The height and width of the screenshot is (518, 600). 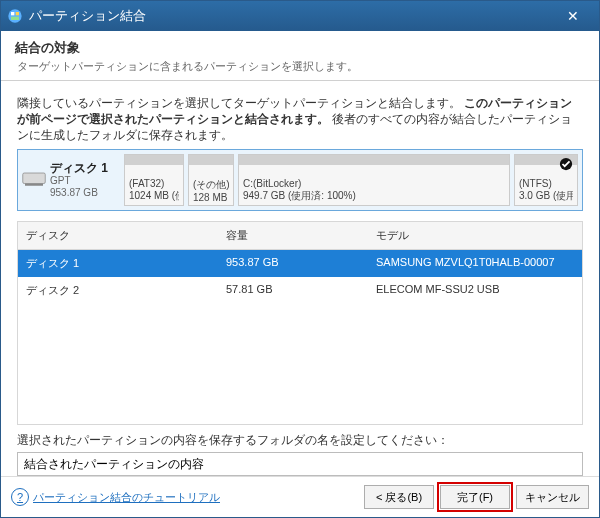 What do you see at coordinates (300, 440) in the screenshot?
I see `folder-label: 選択されたパーティションの内容を保存するフォルダの名を設定してください：` at bounding box center [300, 440].